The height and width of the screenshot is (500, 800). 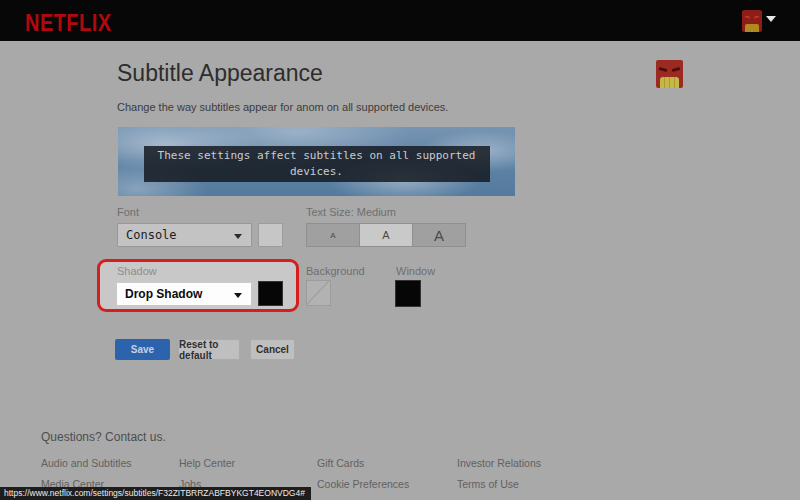 What do you see at coordinates (68, 23) in the screenshot?
I see `netflix-logo: NETFLIX` at bounding box center [68, 23].